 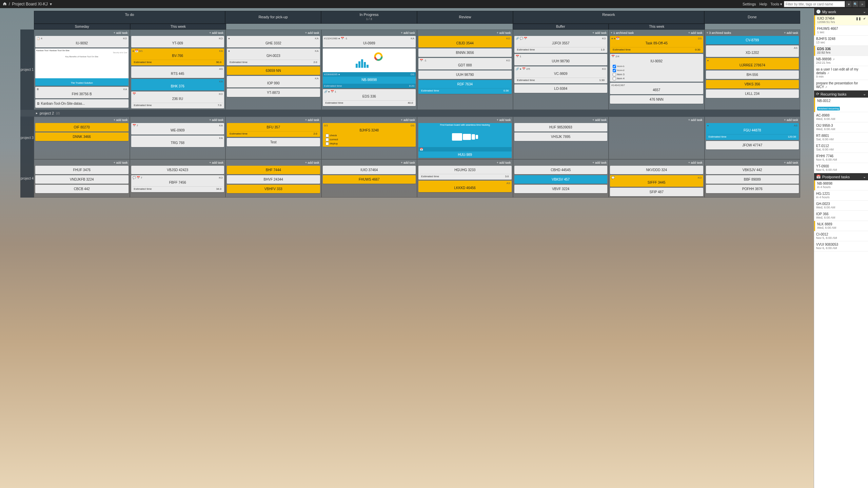 I want to click on card: VBKSJV 442, so click(x=753, y=170).